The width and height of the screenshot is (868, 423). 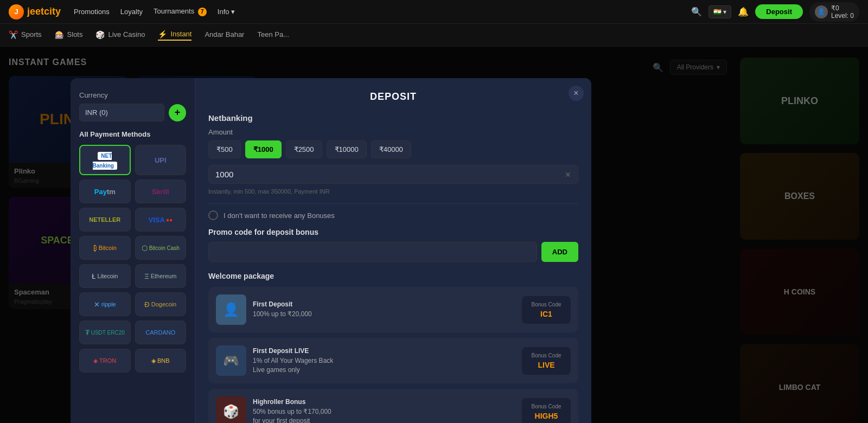 I want to click on close-modal-button: ×, so click(x=576, y=93).